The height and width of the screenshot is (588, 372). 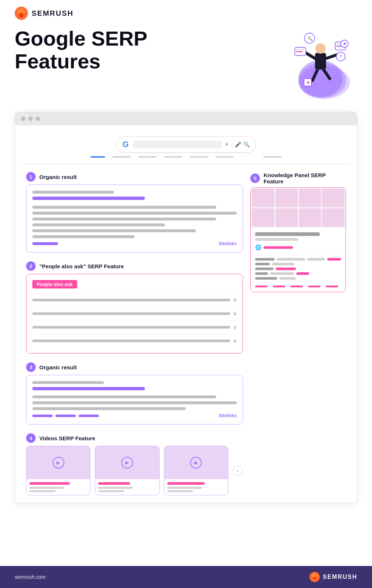 I want to click on kp-body: 🌐, so click(x=298, y=260).